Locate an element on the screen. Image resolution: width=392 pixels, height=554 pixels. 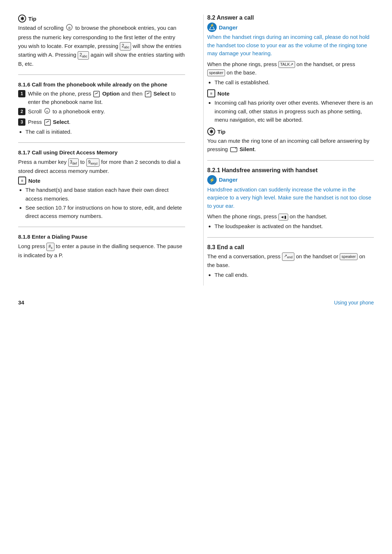
danger-821-text: Handsfree activation can suddenly increa… is located at coordinates (290, 198).